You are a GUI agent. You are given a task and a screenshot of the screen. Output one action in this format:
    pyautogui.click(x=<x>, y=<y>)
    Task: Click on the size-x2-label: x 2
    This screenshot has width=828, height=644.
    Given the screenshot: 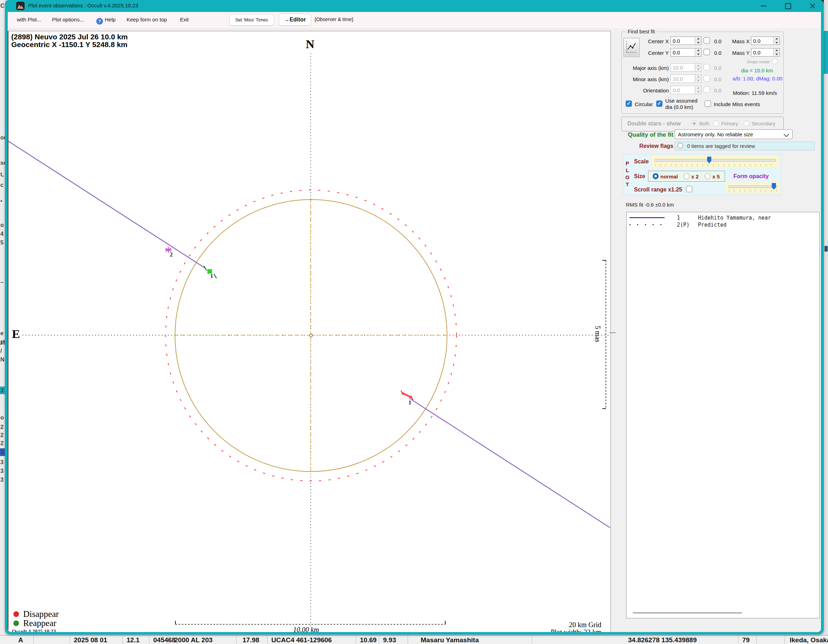 What is the action you would take?
    pyautogui.click(x=695, y=177)
    